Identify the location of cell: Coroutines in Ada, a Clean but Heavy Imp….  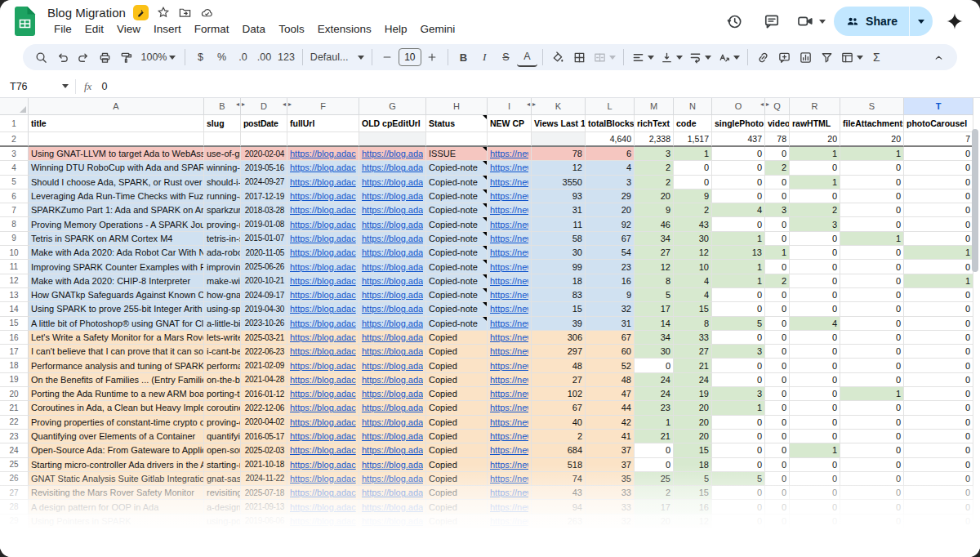
(116, 408).